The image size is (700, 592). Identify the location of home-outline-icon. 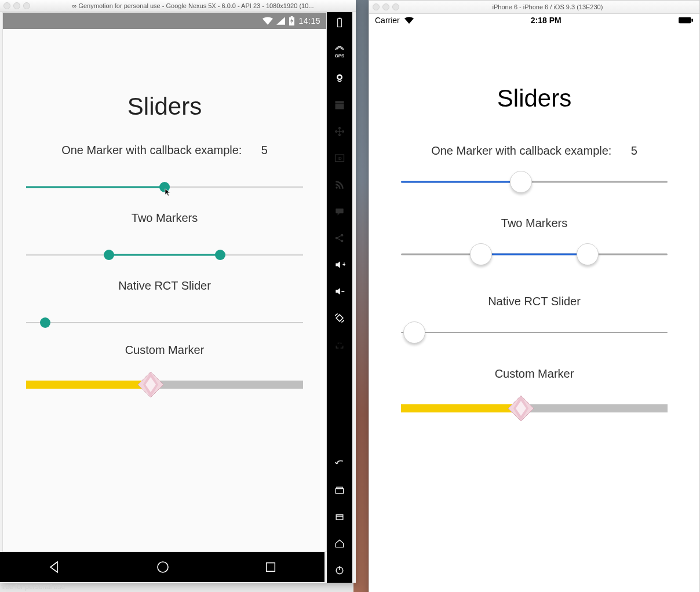
(340, 543).